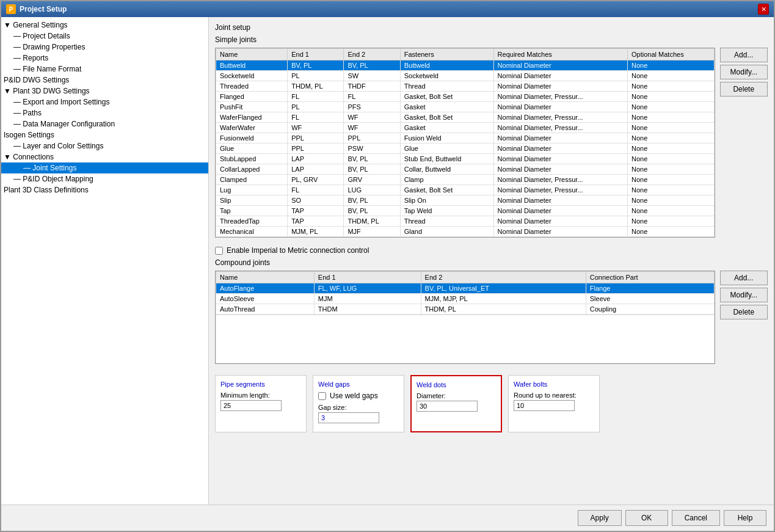 The height and width of the screenshot is (532, 775). Describe the element at coordinates (105, 58) in the screenshot. I see `sidebar-item-reports: — Reports` at that location.